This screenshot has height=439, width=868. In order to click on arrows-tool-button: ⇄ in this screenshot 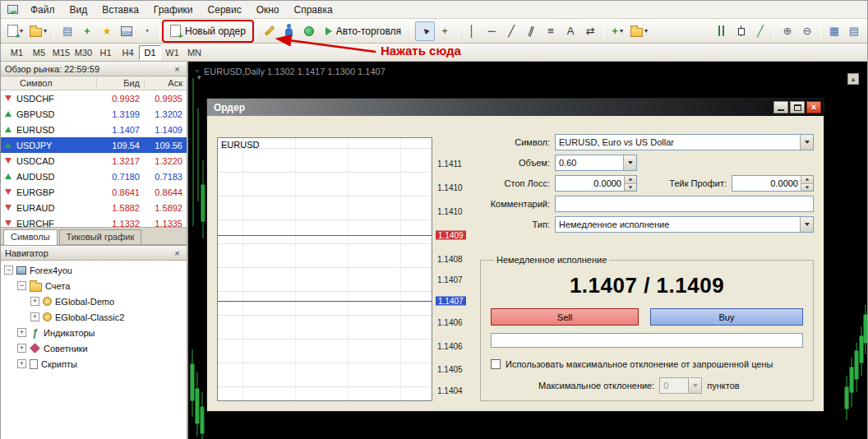, I will do `click(590, 31)`.